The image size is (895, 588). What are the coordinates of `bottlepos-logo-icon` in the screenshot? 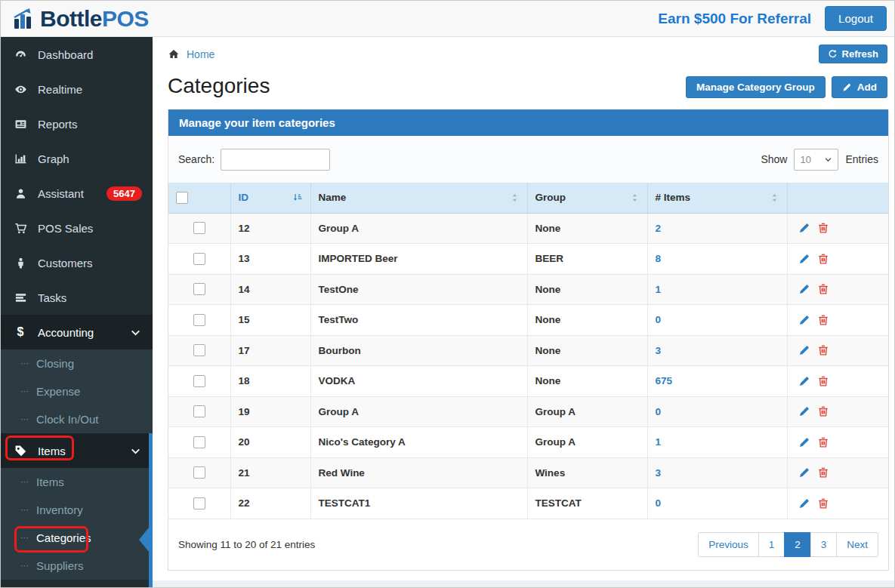 It's located at (25, 19).